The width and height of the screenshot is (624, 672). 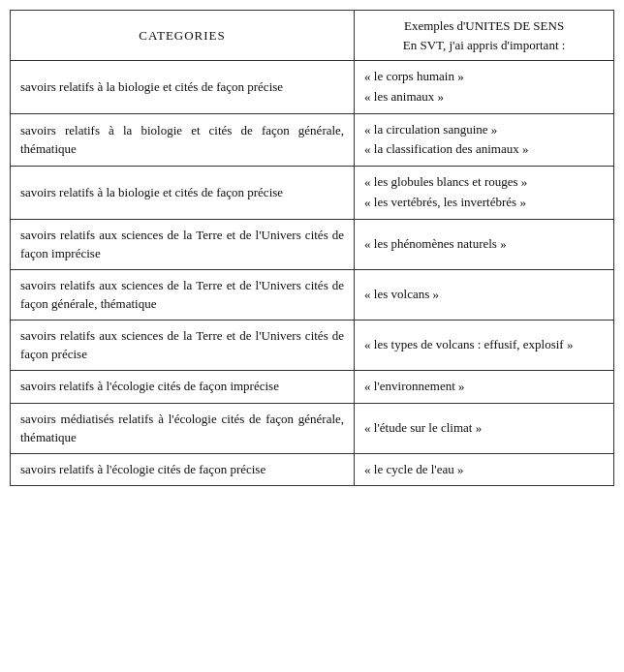 I want to click on example-item: « le cycle de l'eau », so click(x=414, y=469).